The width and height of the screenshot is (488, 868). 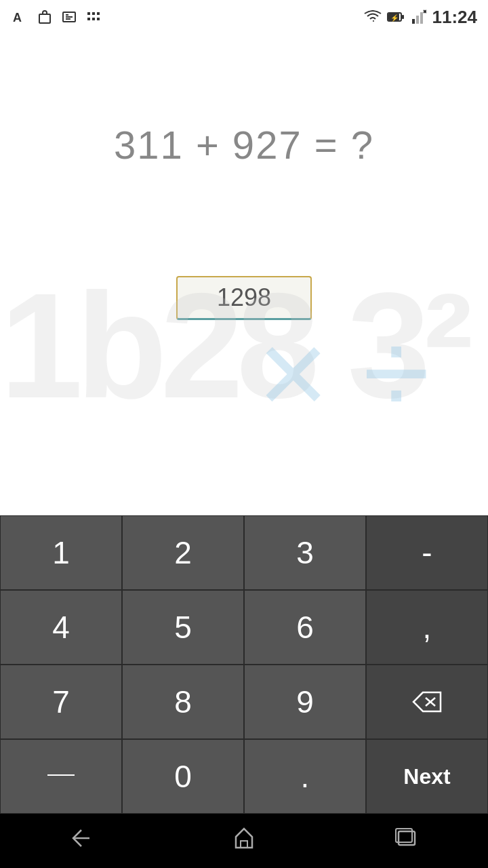 What do you see at coordinates (57, 17) in the screenshot?
I see `status-bar-left: A` at bounding box center [57, 17].